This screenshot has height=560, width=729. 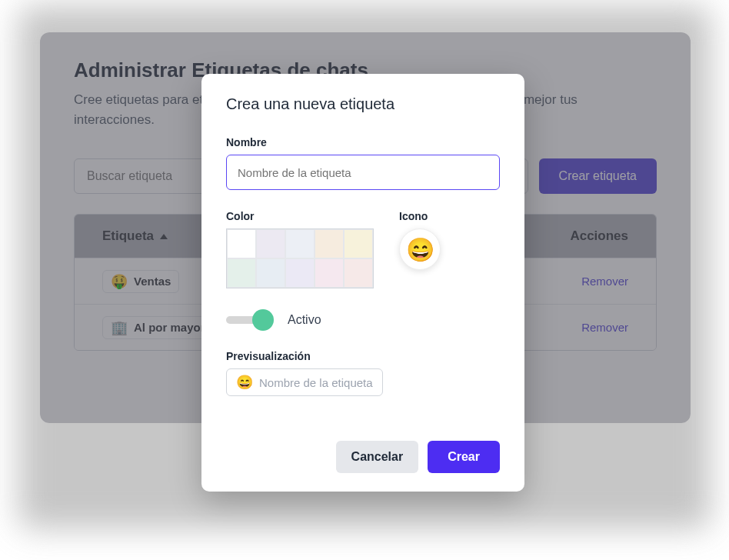 I want to click on icon-label: Icono, so click(x=420, y=216).